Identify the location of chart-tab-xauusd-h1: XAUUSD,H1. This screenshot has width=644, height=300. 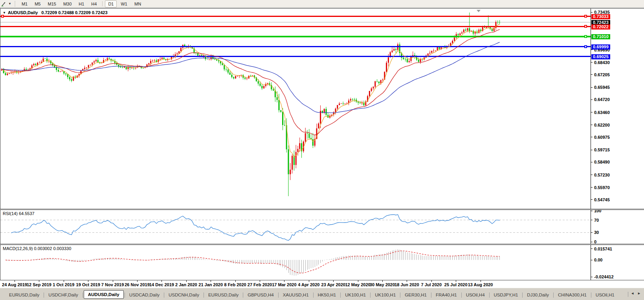
(296, 295).